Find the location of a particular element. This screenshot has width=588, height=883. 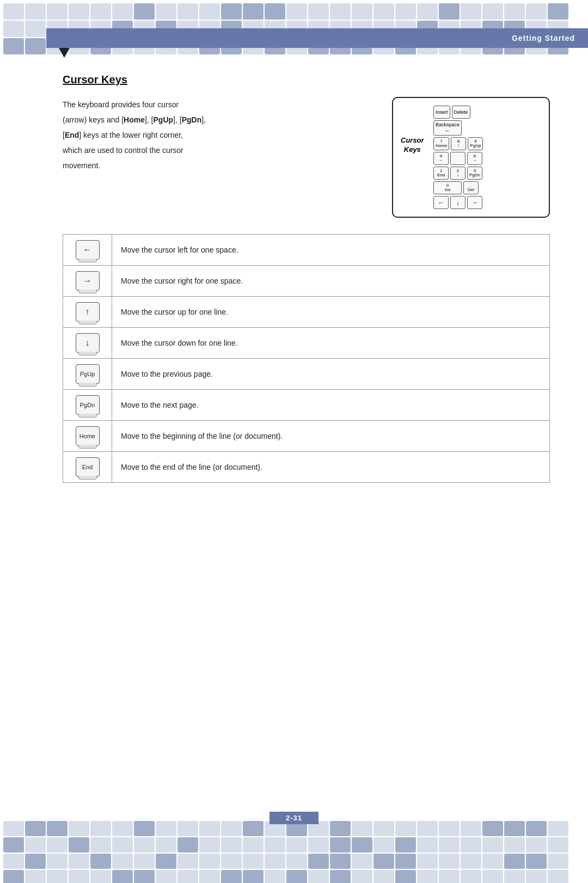

header-title: Getting Started is located at coordinates (543, 38).